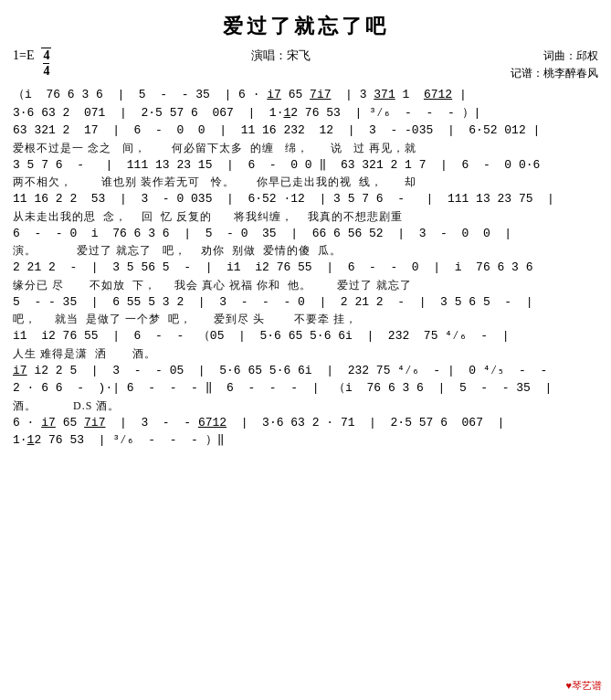 The image size is (611, 700). Describe the element at coordinates (305, 388) in the screenshot. I see `note-line: 2 · 6 6 - )·| 6 - - - ‖ 6 - - - | （i 76 …` at that location.